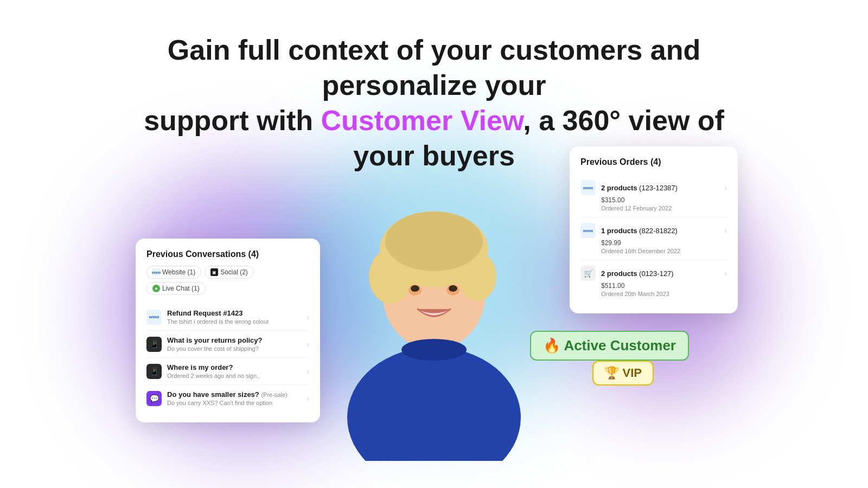 The width and height of the screenshot is (868, 488). I want to click on order-chevron-1: ›, so click(726, 188).